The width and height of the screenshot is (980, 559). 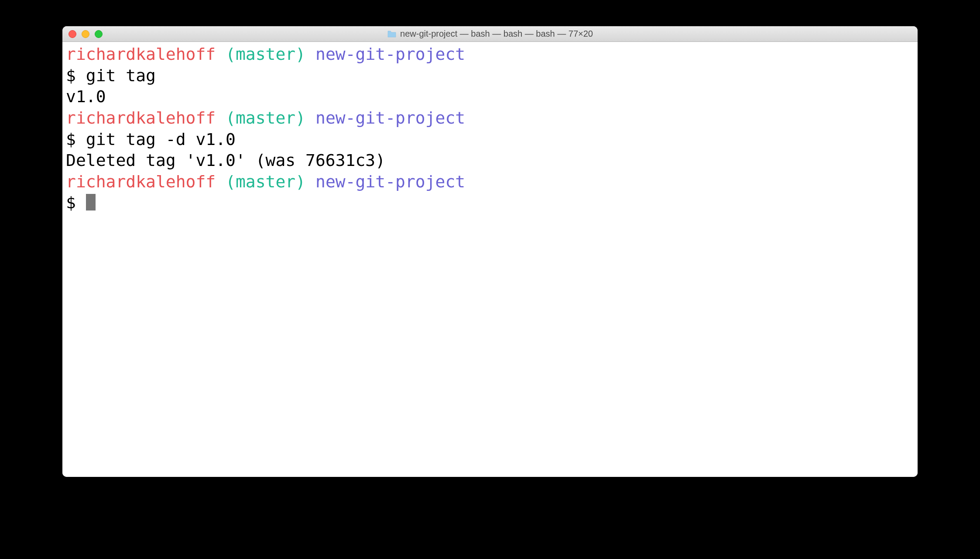 What do you see at coordinates (226, 160) in the screenshot?
I see `output-2: Deleted tag 'v1.0' (was 76631c3)` at bounding box center [226, 160].